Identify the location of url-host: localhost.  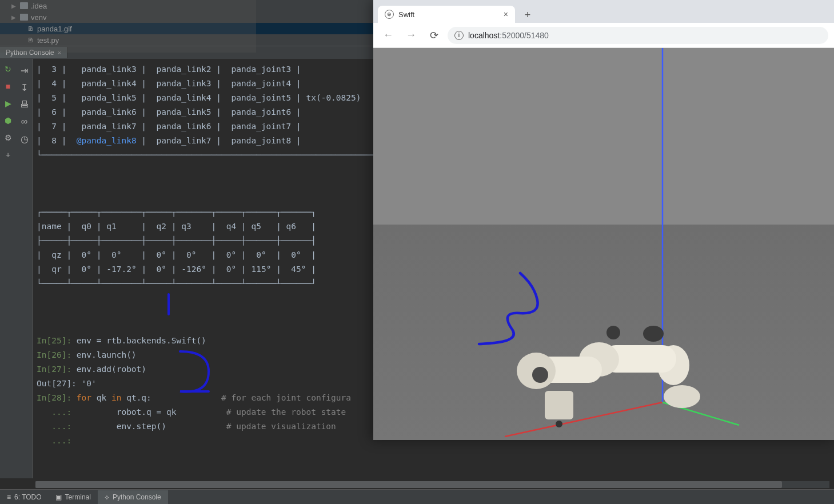
(484, 35).